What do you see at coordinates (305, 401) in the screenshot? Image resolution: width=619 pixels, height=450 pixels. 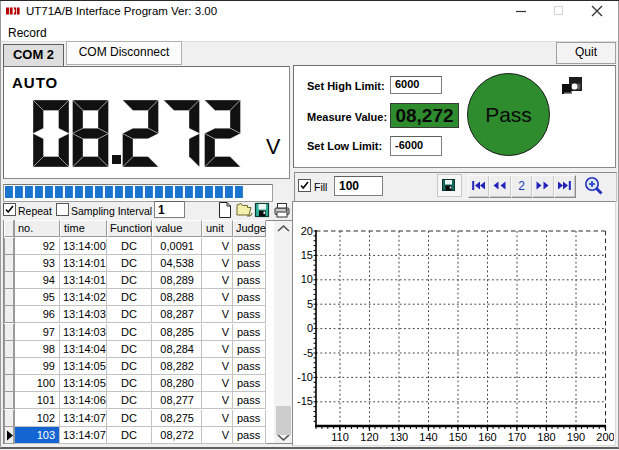 I see `svg-text: -15` at bounding box center [305, 401].